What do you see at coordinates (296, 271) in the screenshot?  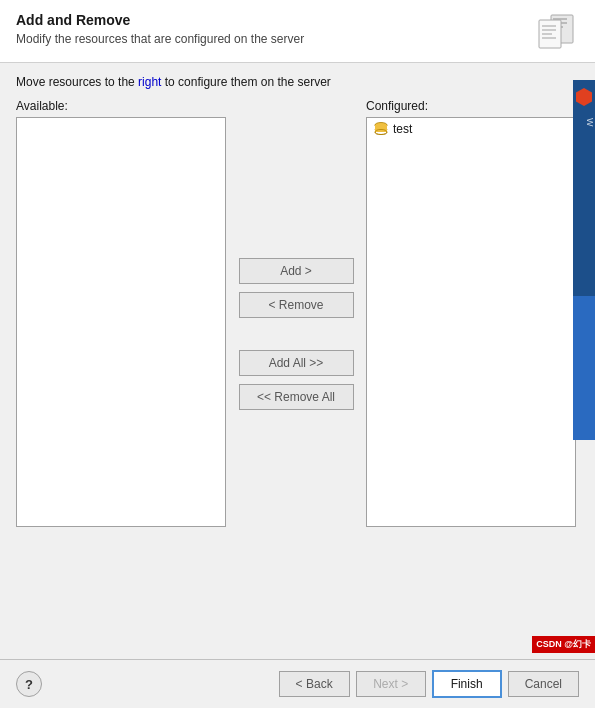 I see `add-button: Add >` at bounding box center [296, 271].